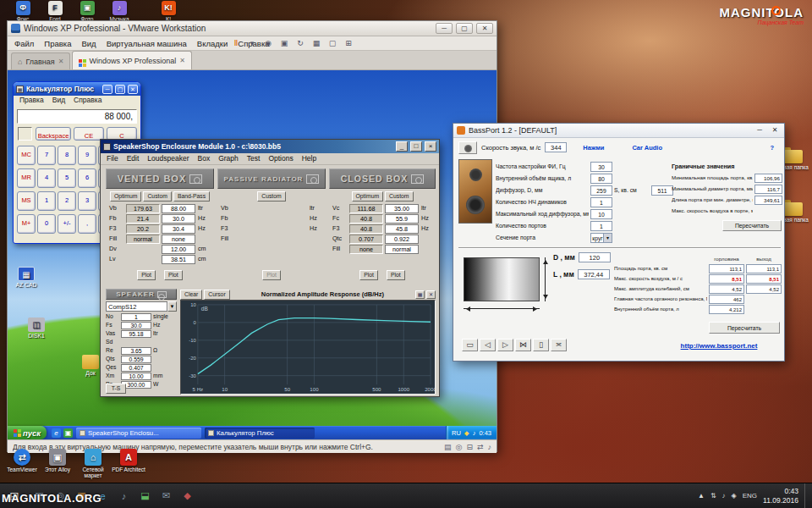 Image resolution: width=812 pixels, height=508 pixels. Describe the element at coordinates (236, 44) in the screenshot. I see `pause-icon: ‖` at that location.